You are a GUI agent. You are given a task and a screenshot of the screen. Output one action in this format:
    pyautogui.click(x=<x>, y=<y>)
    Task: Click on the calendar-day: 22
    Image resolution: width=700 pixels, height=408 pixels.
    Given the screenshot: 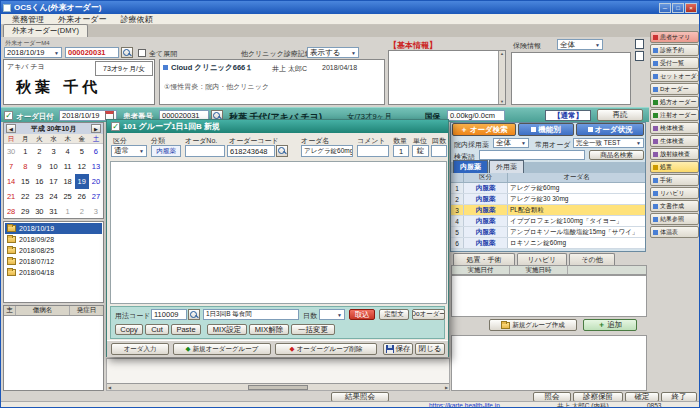 What is the action you would take?
    pyautogui.click(x=25, y=196)
    